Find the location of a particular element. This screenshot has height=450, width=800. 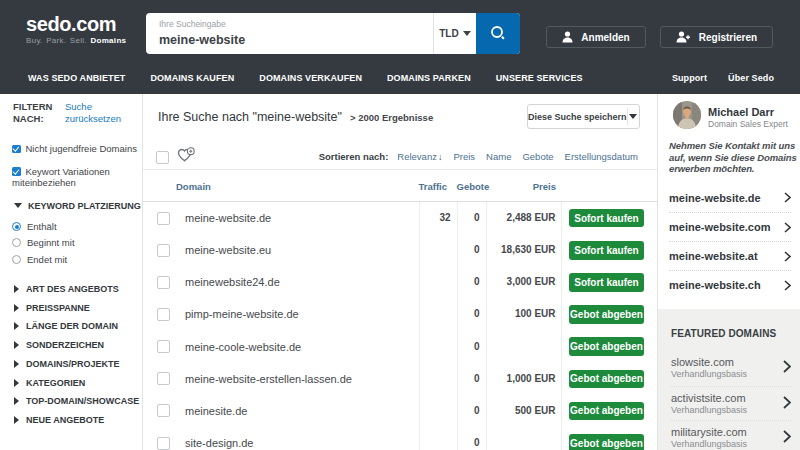

tld-dropdown: TLD is located at coordinates (454, 34).